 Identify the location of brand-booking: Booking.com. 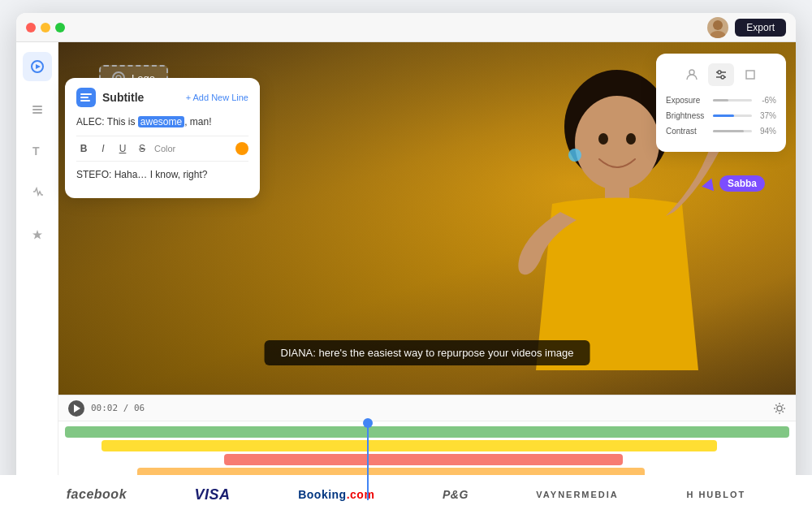
(336, 495).